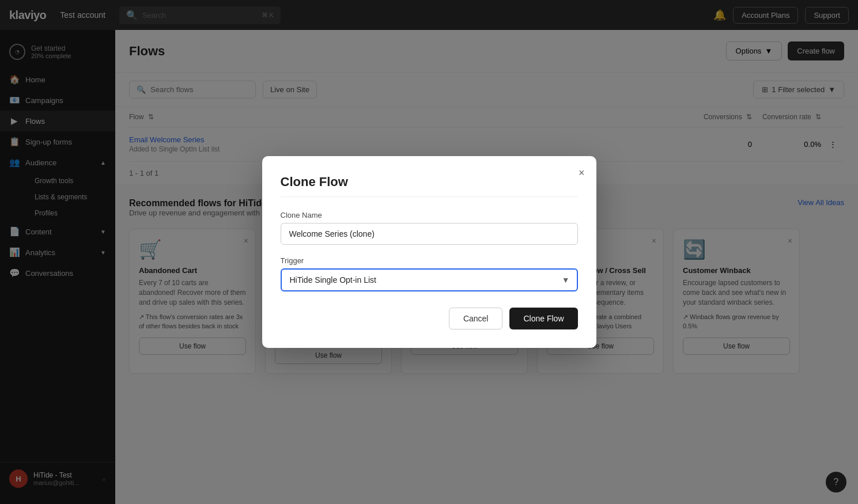 This screenshot has width=858, height=504. Describe the element at coordinates (429, 215) in the screenshot. I see `clone-name-label: Clone Name` at that location.